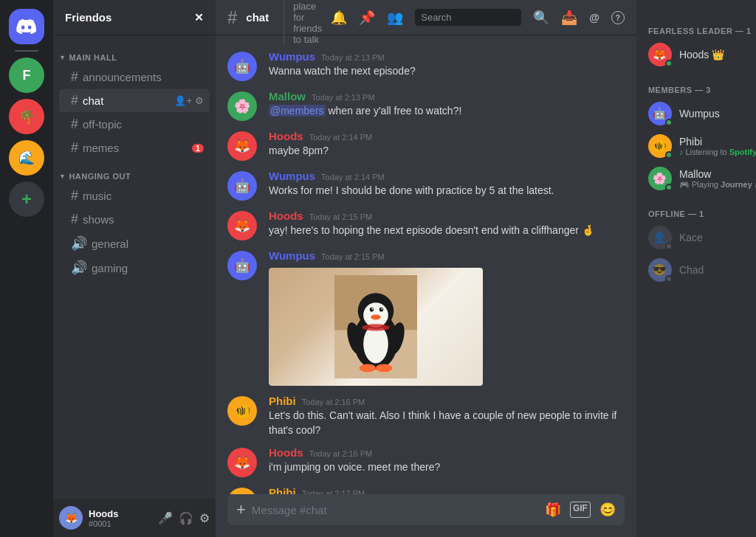  What do you see at coordinates (134, 148) in the screenshot?
I see `channel-memes: # memes 1` at bounding box center [134, 148].